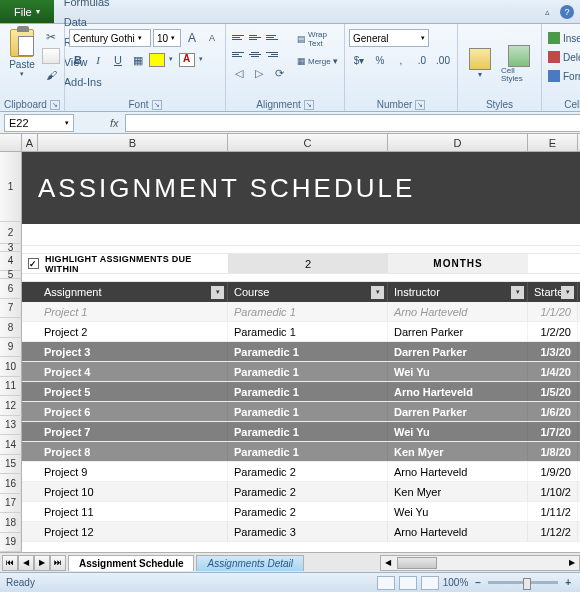 The image size is (580, 597). I want to click on cell: Project 11, so click(133, 512).